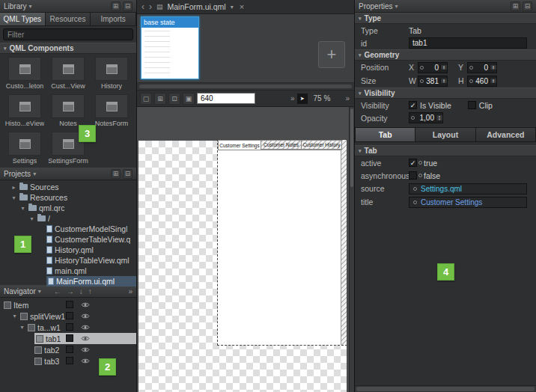 The height and width of the screenshot is (392, 536). What do you see at coordinates (385, 135) in the screenshot?
I see `tab-tab: Tab` at bounding box center [385, 135].